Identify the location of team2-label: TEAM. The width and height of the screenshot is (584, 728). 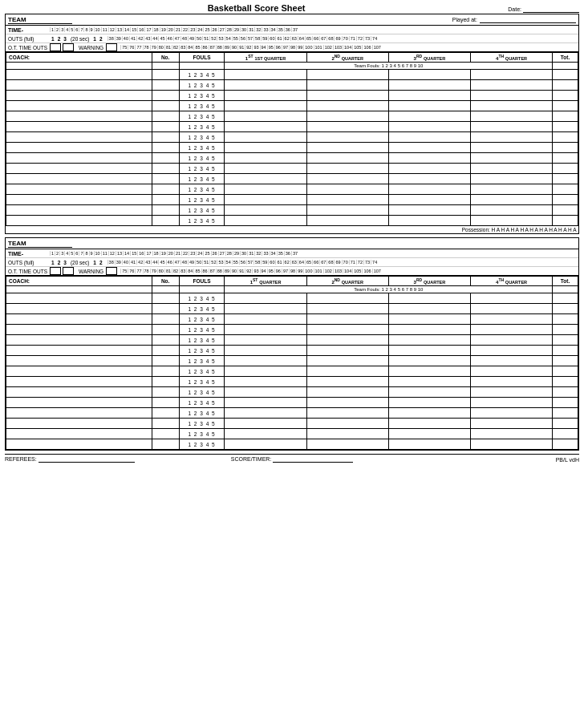
(40, 244).